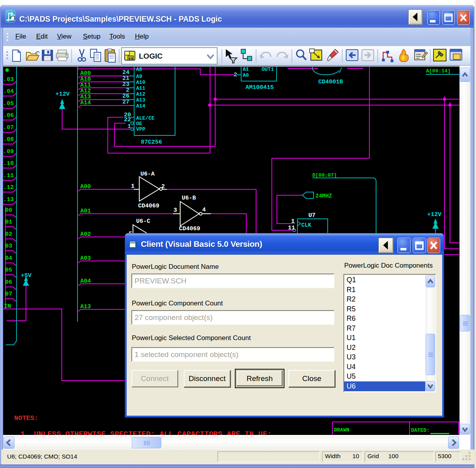 This screenshot has height=468, width=476. I want to click on svg-text: +5V, so click(26, 276).